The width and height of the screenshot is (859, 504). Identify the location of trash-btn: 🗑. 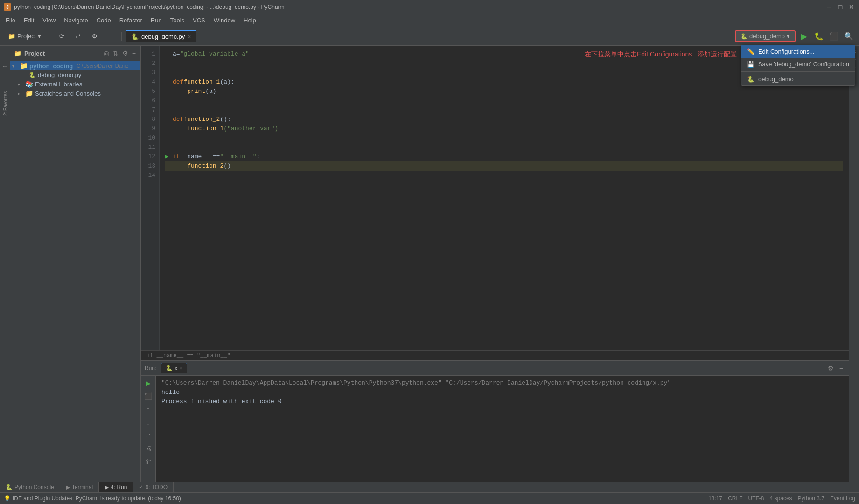
(148, 462).